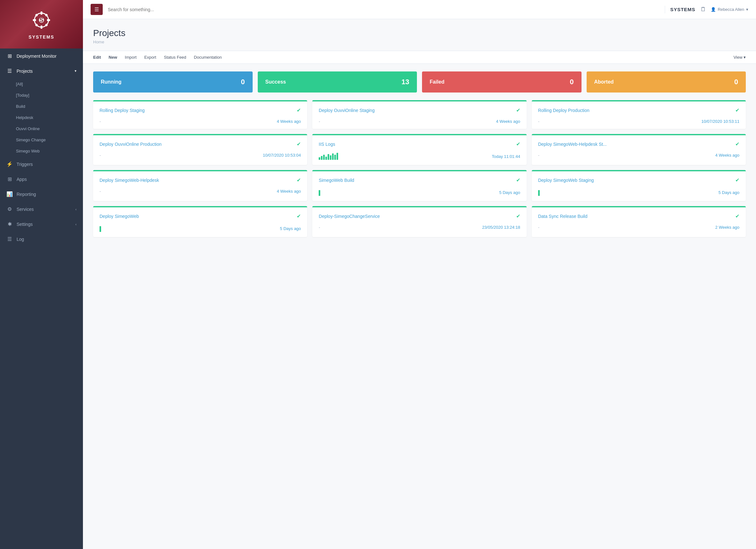 The image size is (756, 549). What do you see at coordinates (419, 149) in the screenshot?
I see `project-card-iis-logs: IIS Logs ✔ Today 11:01:44` at bounding box center [419, 149].